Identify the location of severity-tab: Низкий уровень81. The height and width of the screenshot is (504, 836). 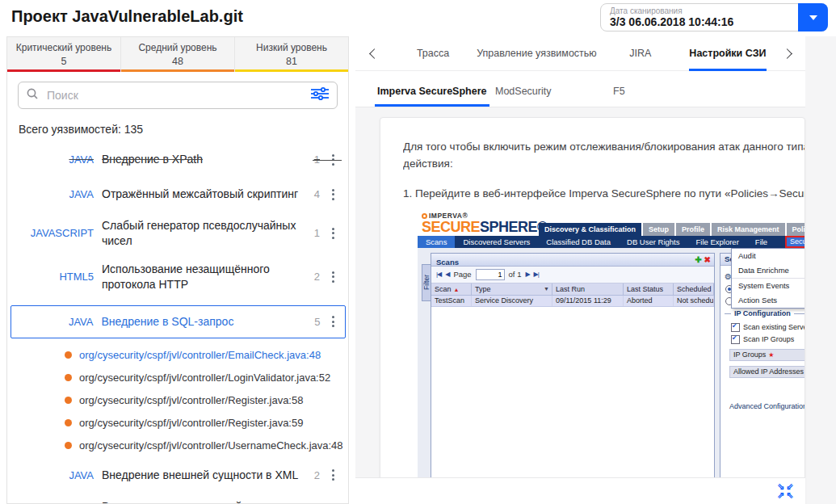
(292, 55).